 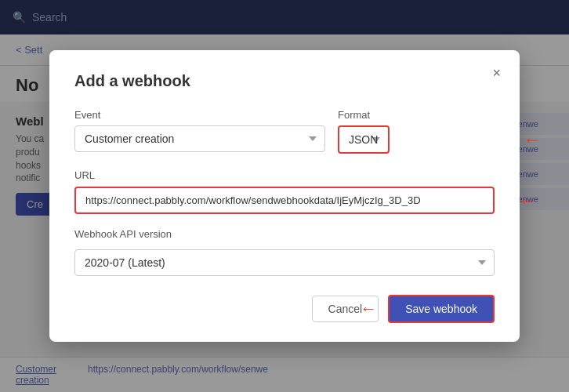 What do you see at coordinates (346, 309) in the screenshot?
I see `cancel-button: Cancel` at bounding box center [346, 309].